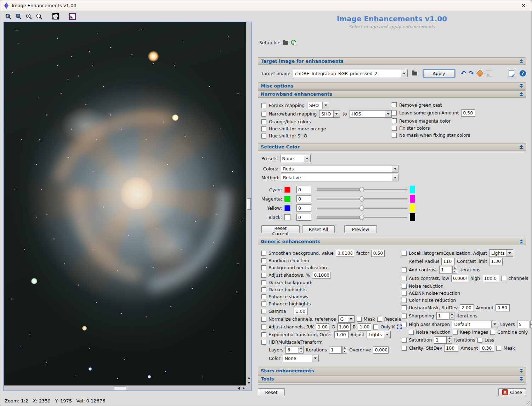 The height and width of the screenshot is (406, 532). I want to click on hdr-overdrive-input, so click(381, 350).